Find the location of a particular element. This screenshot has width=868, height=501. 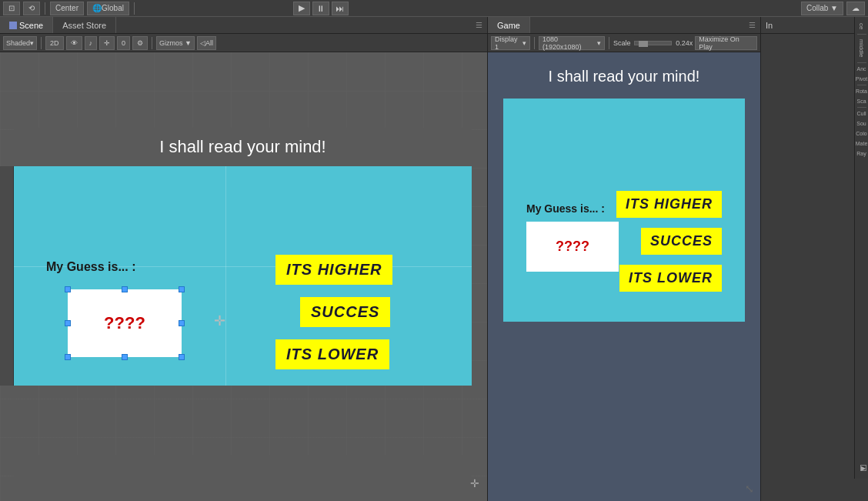

game-btn-succes: SUCCES is located at coordinates (682, 242).